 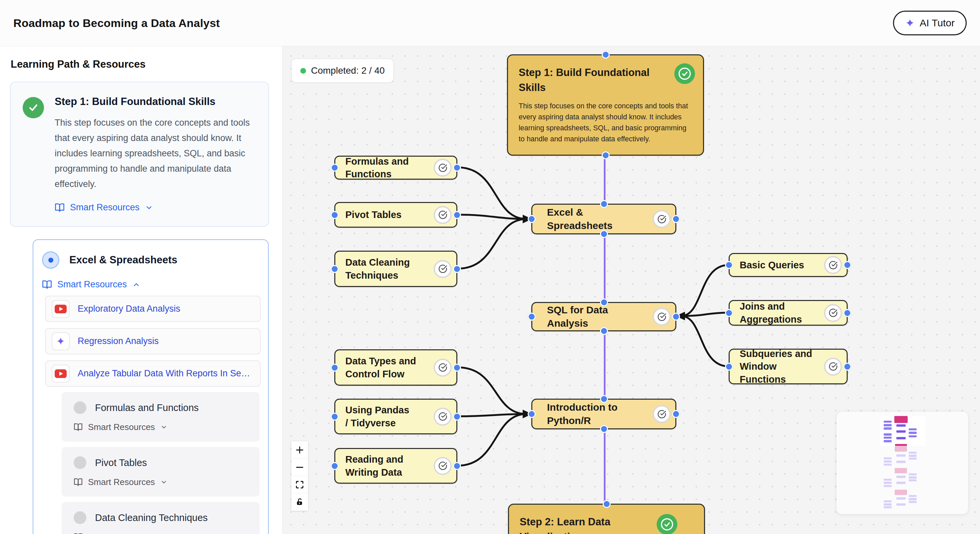 I want to click on node-pivot: Pivot Tables, so click(x=396, y=215).